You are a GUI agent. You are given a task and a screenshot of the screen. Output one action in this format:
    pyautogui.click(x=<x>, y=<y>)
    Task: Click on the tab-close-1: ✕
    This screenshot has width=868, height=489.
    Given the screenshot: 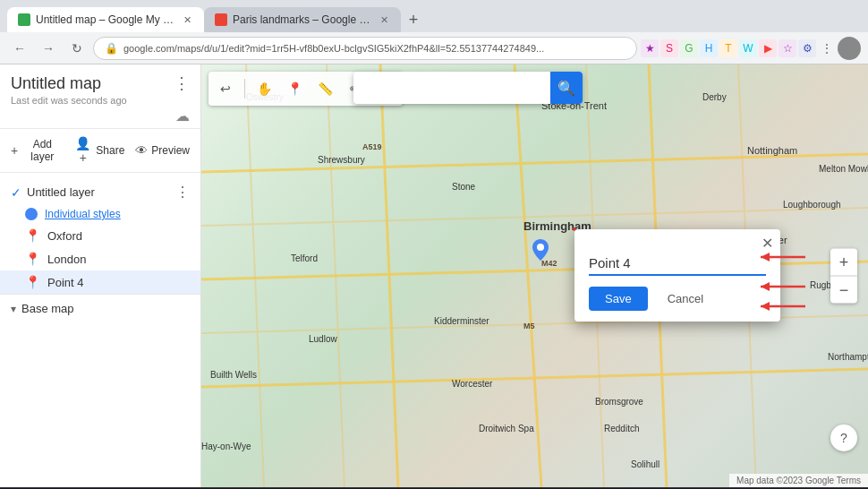 What is the action you would take?
    pyautogui.click(x=188, y=20)
    